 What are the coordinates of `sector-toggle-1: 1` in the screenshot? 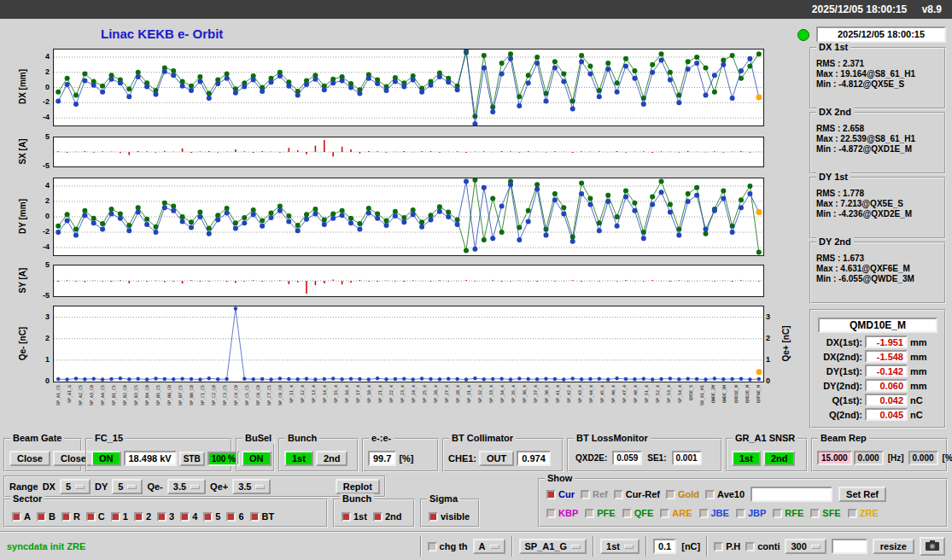 It's located at (120, 516).